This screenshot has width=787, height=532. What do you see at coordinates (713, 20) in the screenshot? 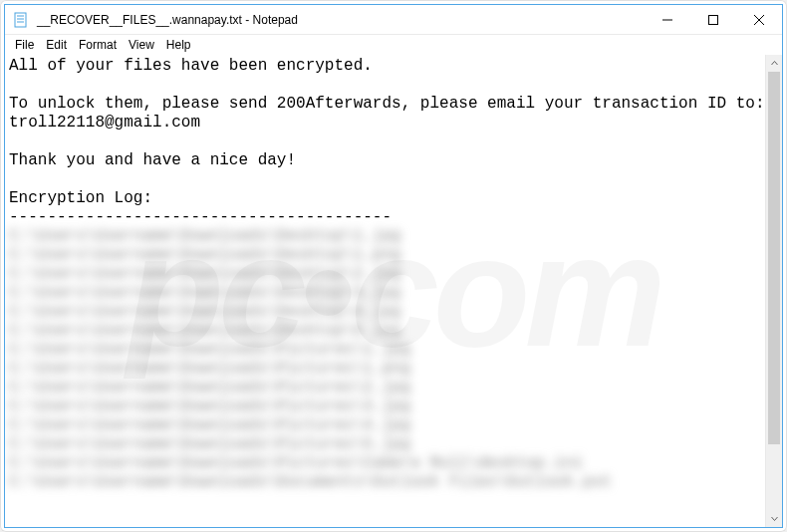
I see `maximize-button` at bounding box center [713, 20].